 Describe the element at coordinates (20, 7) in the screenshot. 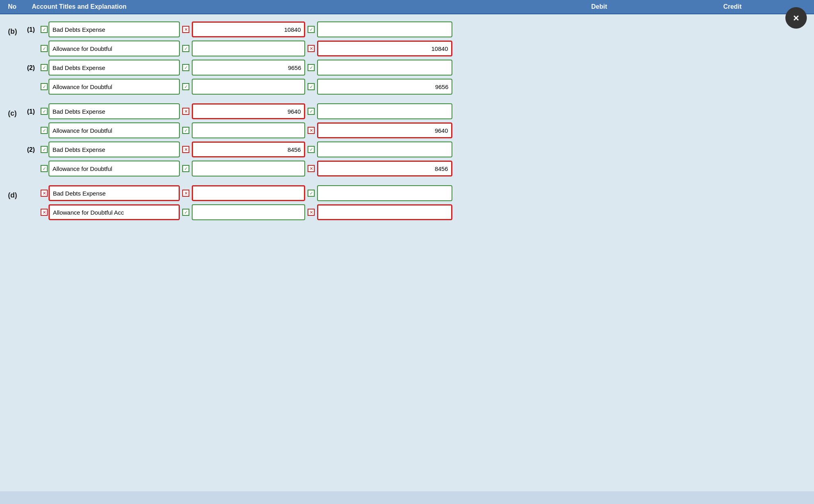

I see `header-no: No` at that location.